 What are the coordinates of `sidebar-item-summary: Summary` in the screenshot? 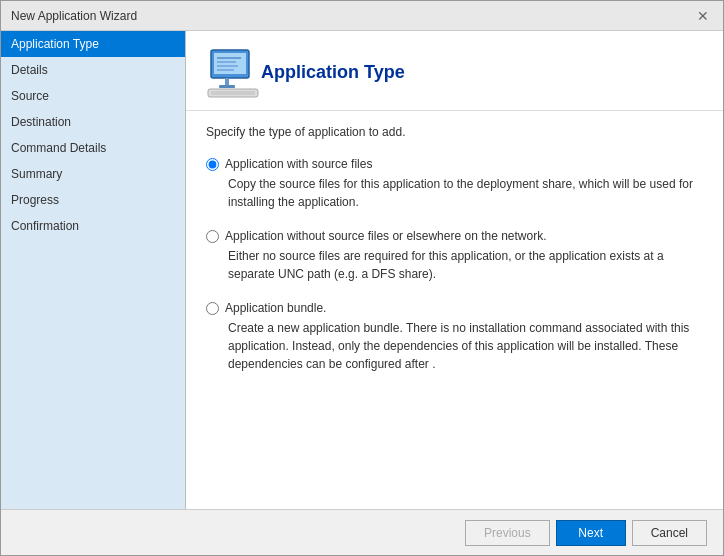 It's located at (93, 174).